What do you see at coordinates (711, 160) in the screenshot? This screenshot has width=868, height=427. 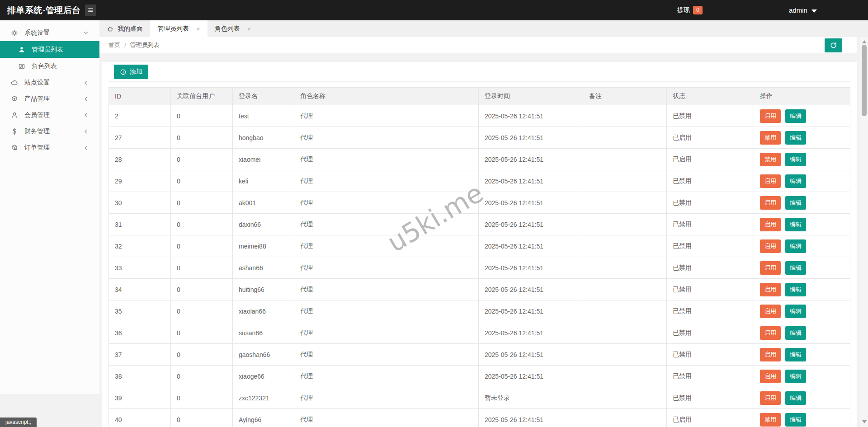 I see `cell-status: 已启用` at bounding box center [711, 160].